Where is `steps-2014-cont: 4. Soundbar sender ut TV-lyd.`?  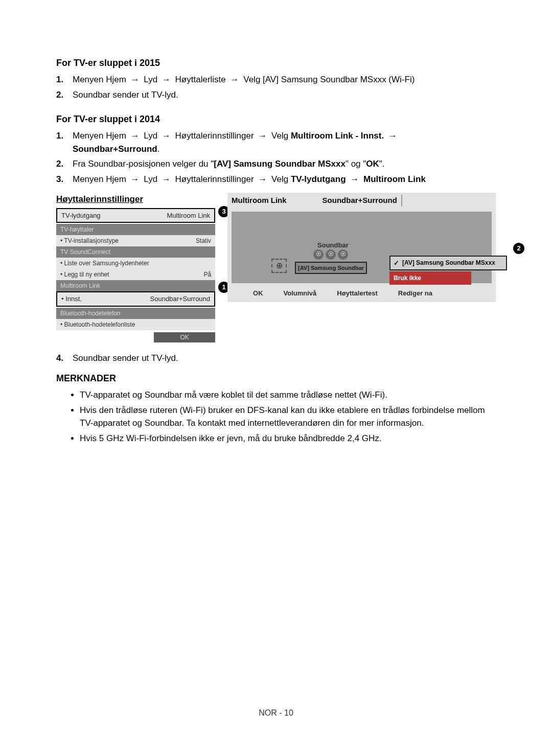 steps-2014-cont: 4. Soundbar sender ut TV-lyd. is located at coordinates (276, 358).